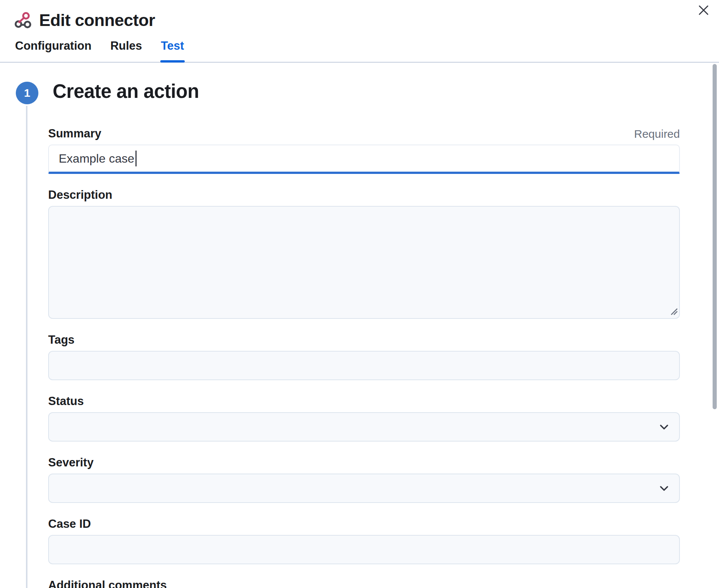  Describe the element at coordinates (360, 31) in the screenshot. I see `flyout-header: Edit connector Configuration Rules Test` at that location.